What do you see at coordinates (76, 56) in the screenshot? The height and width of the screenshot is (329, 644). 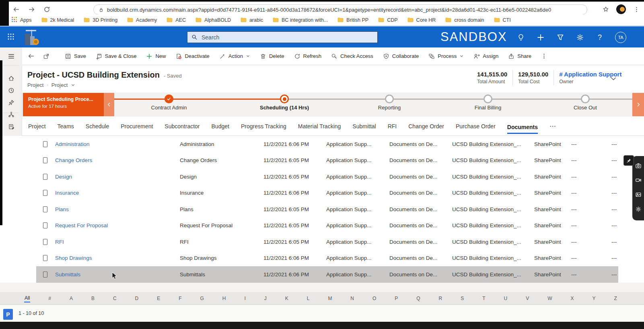 I see `save-button: Save` at bounding box center [76, 56].